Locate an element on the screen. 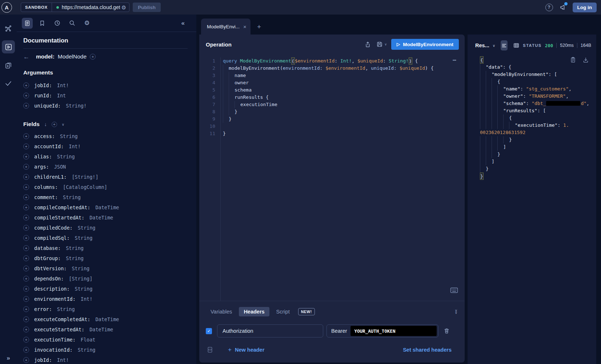 This screenshot has width=601, height=364. apollo-logo: A is located at coordinates (7, 7).